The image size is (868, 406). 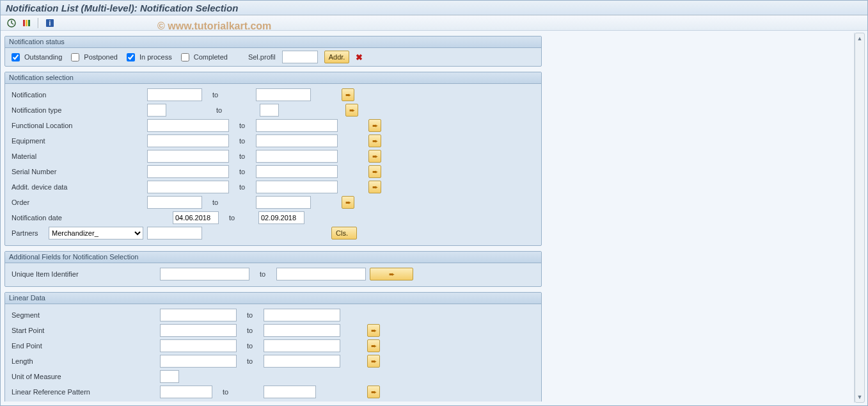 What do you see at coordinates (50, 23) in the screenshot?
I see `info-button: i` at bounding box center [50, 23].